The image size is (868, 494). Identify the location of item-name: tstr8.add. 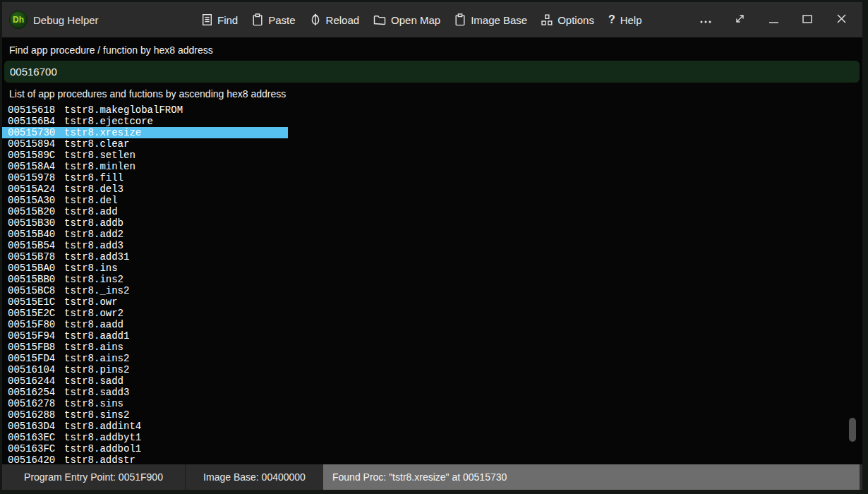
(91, 212).